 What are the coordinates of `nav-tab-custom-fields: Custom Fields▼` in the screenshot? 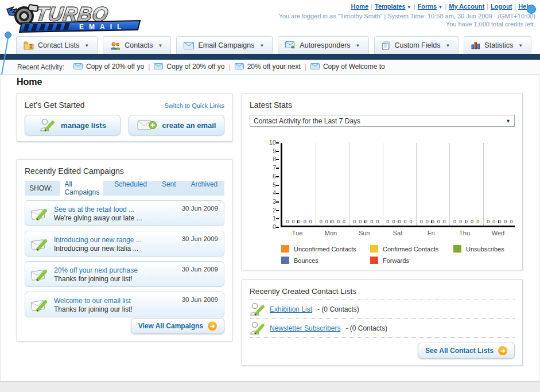 It's located at (417, 45).